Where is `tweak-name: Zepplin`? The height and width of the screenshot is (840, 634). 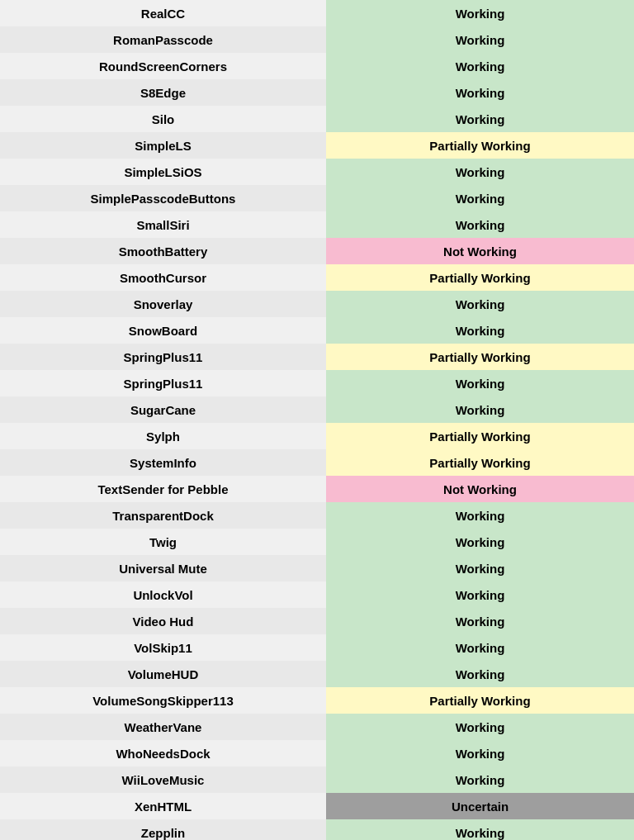 tweak-name: Zepplin is located at coordinates (163, 829).